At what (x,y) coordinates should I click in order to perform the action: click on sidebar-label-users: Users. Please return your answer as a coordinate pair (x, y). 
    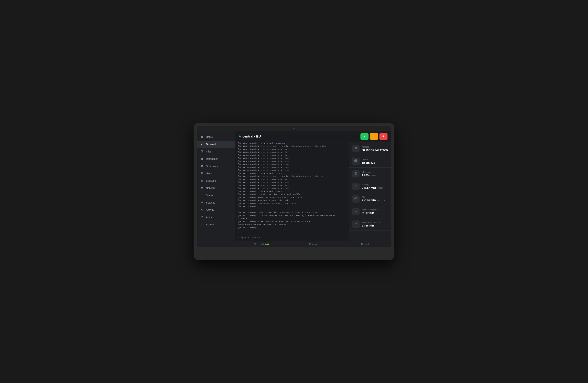
    Looking at the image, I should click on (210, 173).